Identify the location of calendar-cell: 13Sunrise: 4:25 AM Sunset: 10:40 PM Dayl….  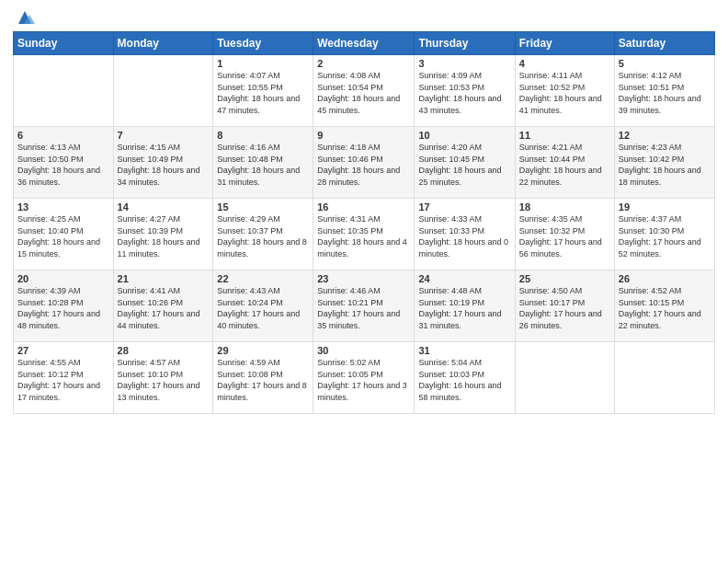
(64, 235).